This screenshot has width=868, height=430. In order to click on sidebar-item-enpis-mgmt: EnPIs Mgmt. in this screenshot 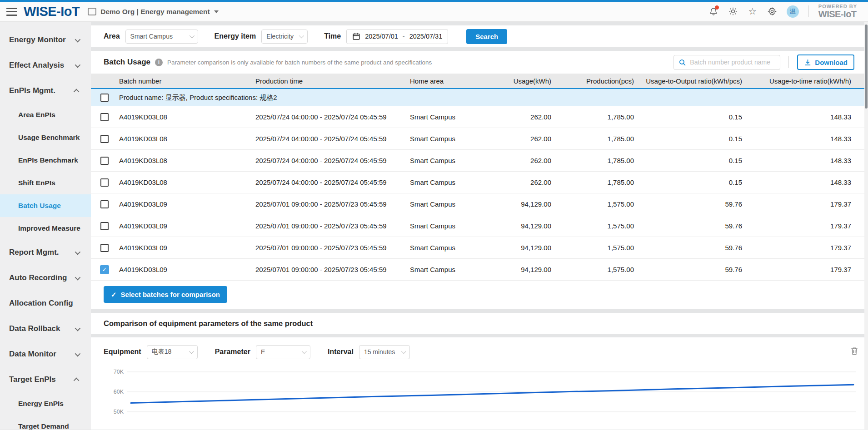, I will do `click(45, 91)`.